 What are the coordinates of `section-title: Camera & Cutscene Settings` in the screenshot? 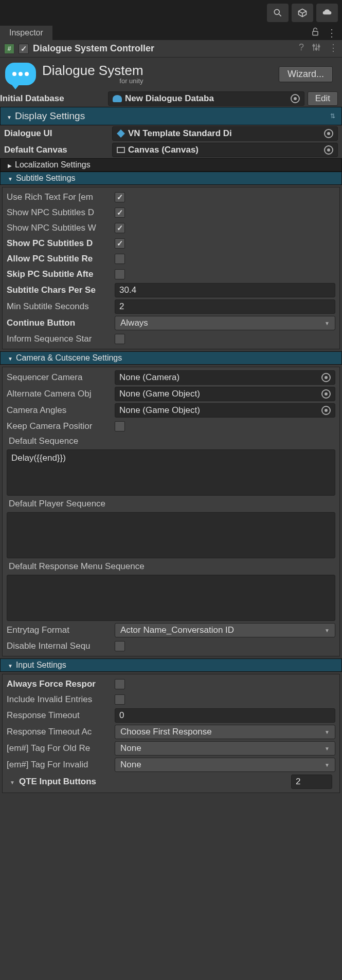 It's located at (69, 358).